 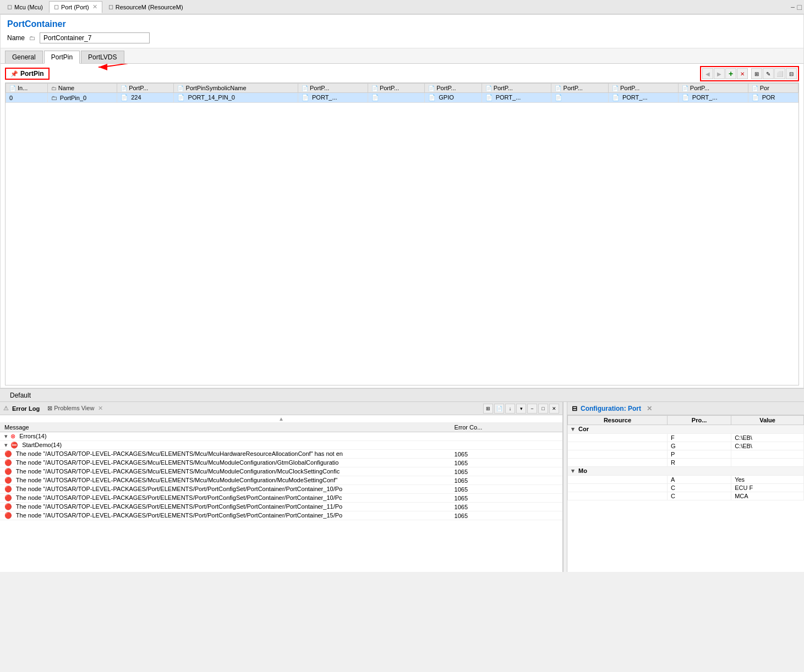 I want to click on problem-code-3: 1065, so click(x=506, y=472).